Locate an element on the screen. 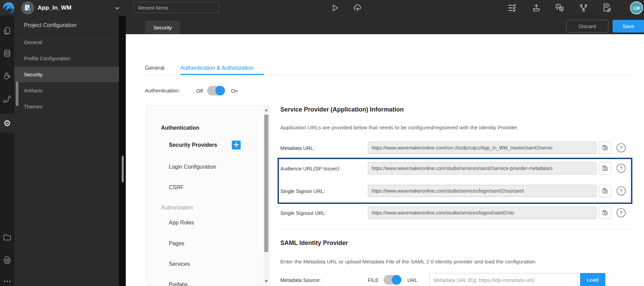 Image resolution: width=644 pixels, height=286 pixels. left-icon-rail: ⚙ LOG is located at coordinates (7, 151).